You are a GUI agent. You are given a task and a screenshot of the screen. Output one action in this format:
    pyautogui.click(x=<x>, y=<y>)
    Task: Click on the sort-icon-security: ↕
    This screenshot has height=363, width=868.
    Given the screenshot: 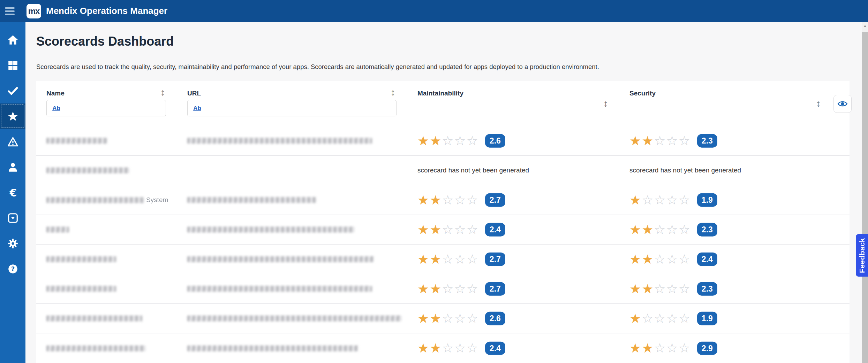 What is the action you would take?
    pyautogui.click(x=818, y=104)
    